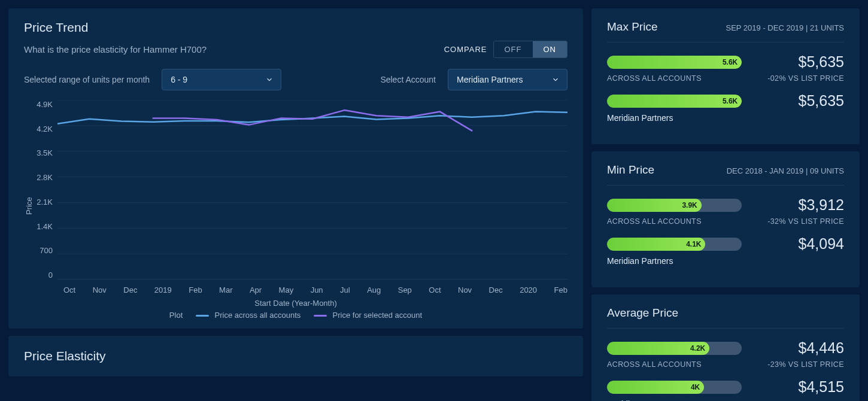 The height and width of the screenshot is (401, 868). Describe the element at coordinates (726, 387) in the screenshot. I see `stat-row: 4K$4,515` at that location.